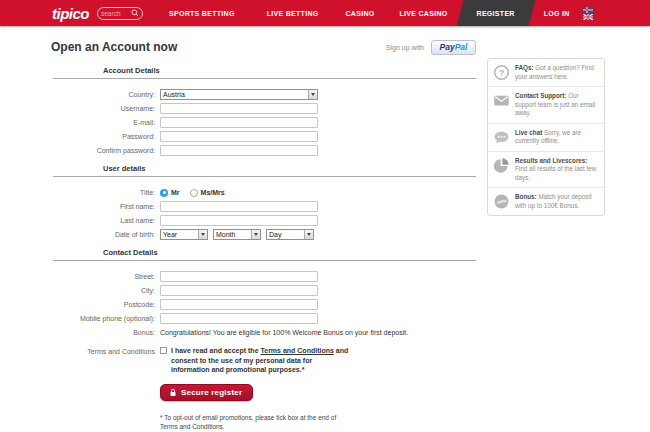  Describe the element at coordinates (239, 318) in the screenshot. I see `mobile-phone-field` at that location.